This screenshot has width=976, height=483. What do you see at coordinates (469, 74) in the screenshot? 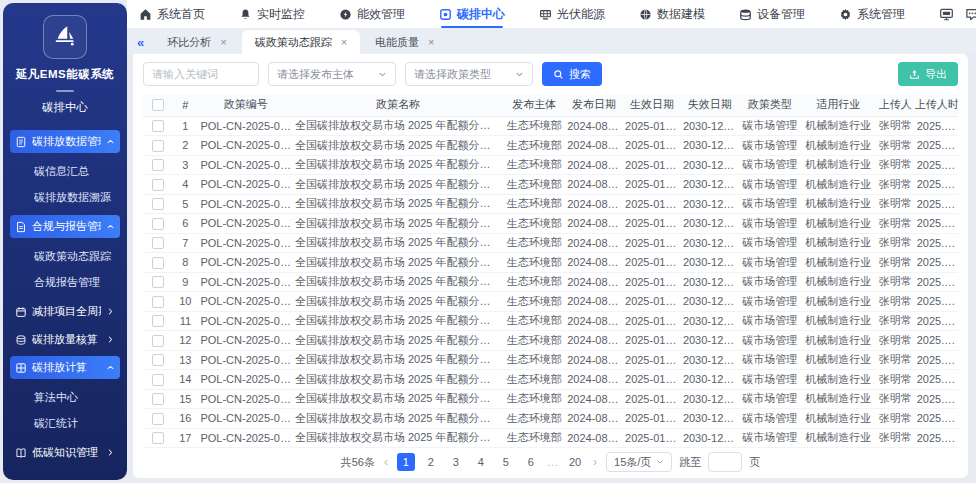
I see `policy-type-select: 请选择政策类型` at bounding box center [469, 74].